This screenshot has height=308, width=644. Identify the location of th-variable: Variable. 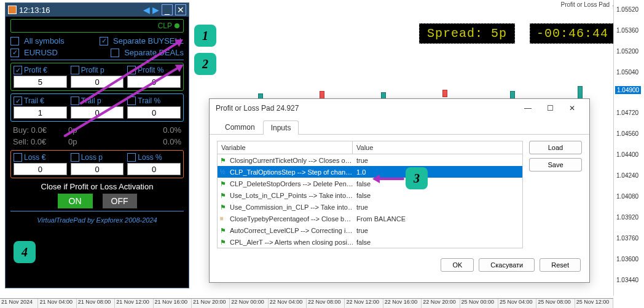
(285, 148).